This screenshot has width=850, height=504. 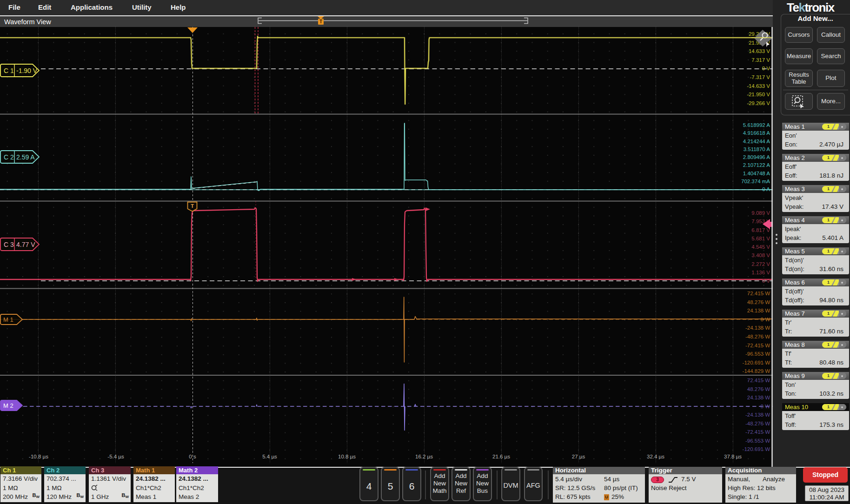 I want to click on svg-text: -21.950 V, so click(x=758, y=94).